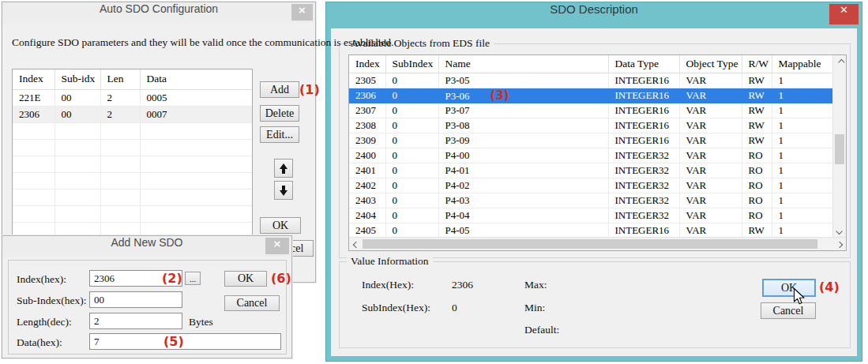  Describe the element at coordinates (844, 14) in the screenshot. I see `close-icon: ✕` at that location.